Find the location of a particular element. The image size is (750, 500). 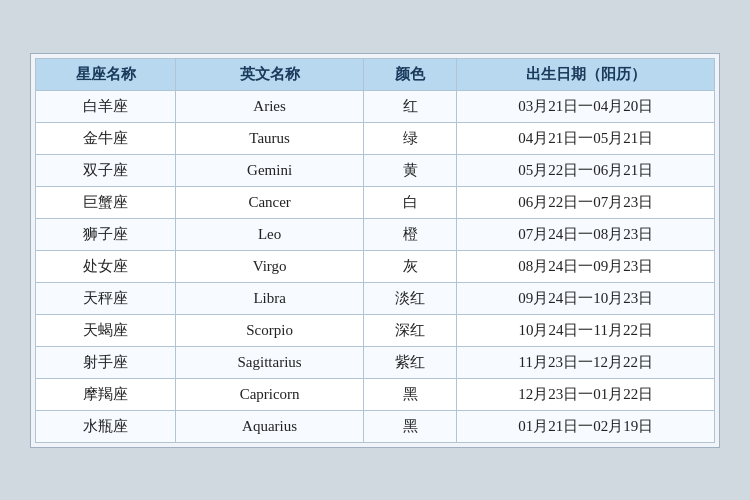

cell-color: 黄 is located at coordinates (410, 170).